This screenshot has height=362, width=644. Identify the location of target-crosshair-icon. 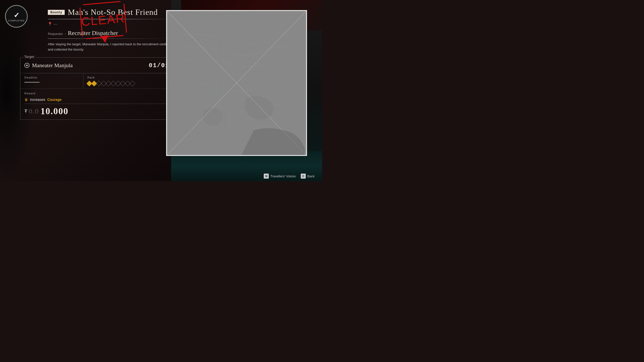
(27, 65).